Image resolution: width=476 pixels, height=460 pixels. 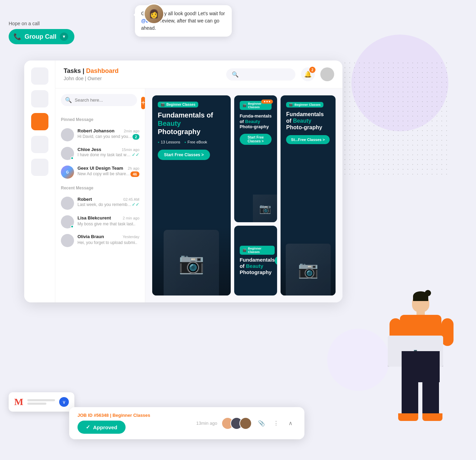 What do you see at coordinates (154, 14) in the screenshot?
I see `avatar: 👩` at bounding box center [154, 14].